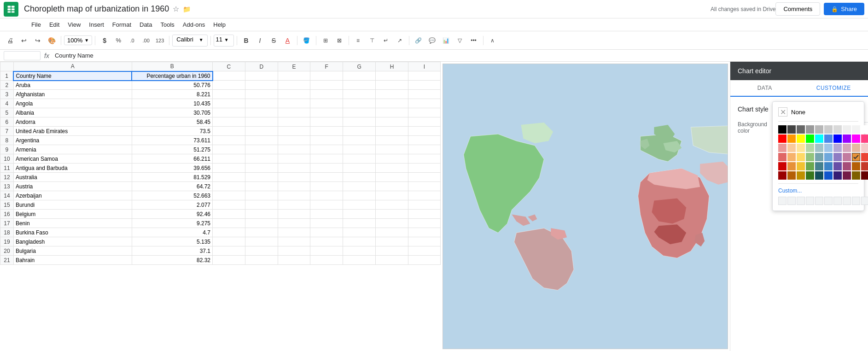  What do you see at coordinates (819, 148) in the screenshot?
I see `color-cell-r2-c4` at bounding box center [819, 148].